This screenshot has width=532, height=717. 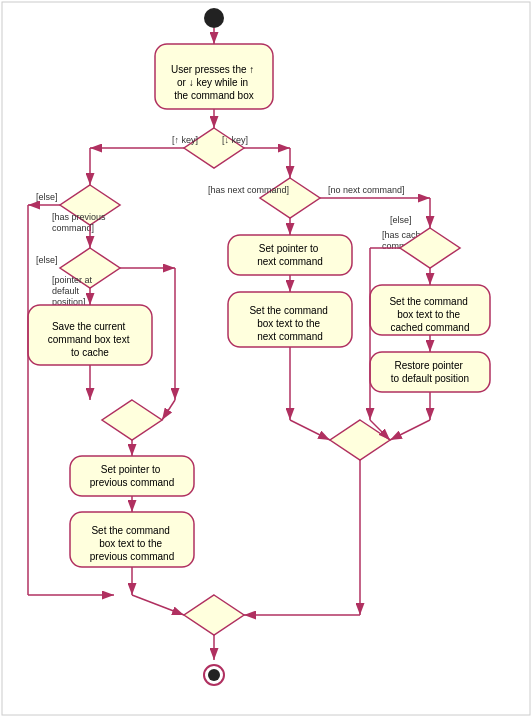 I want to click on label-else2: [else], so click(x=47, y=260).